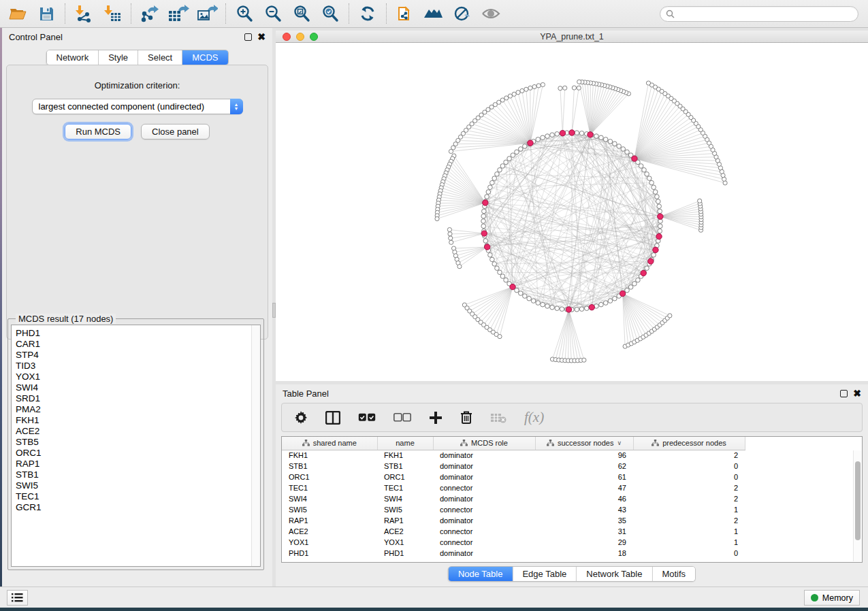 Image resolution: width=868 pixels, height=611 pixels. I want to click on zoom-in-icon, so click(244, 14).